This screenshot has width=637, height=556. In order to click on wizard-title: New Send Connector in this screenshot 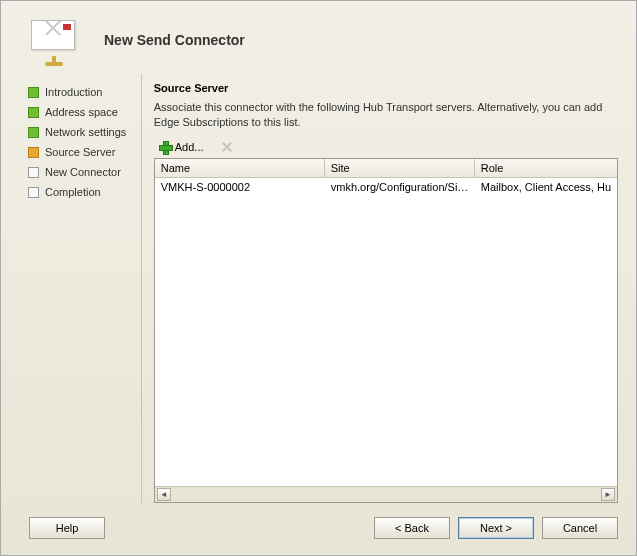, I will do `click(174, 40)`.